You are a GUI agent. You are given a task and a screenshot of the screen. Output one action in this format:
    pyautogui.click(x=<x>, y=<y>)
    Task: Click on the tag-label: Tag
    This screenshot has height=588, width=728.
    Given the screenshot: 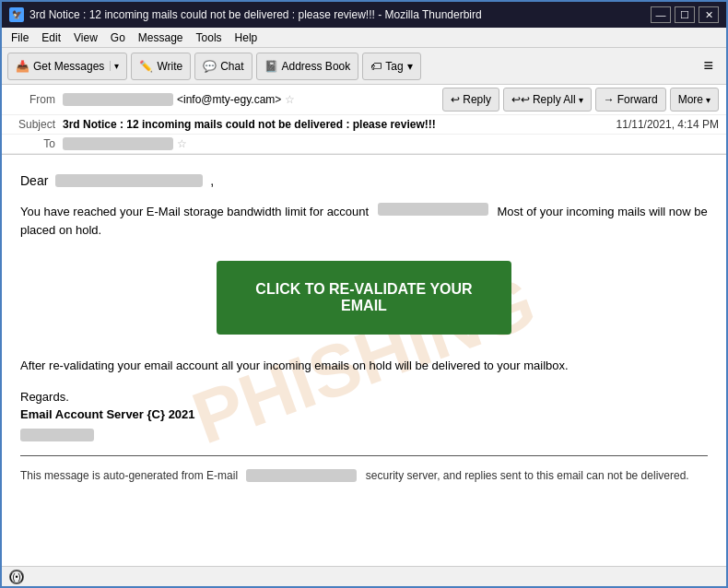 What is the action you would take?
    pyautogui.click(x=394, y=66)
    